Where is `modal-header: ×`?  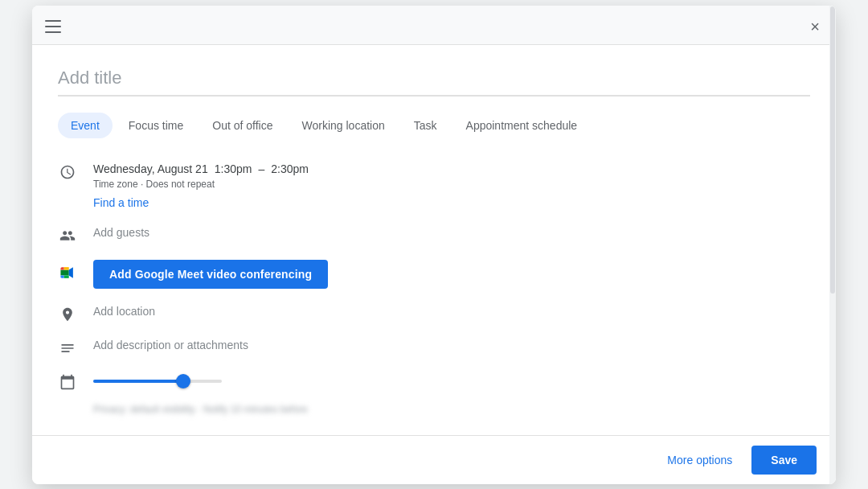 modal-header: × is located at coordinates (434, 26).